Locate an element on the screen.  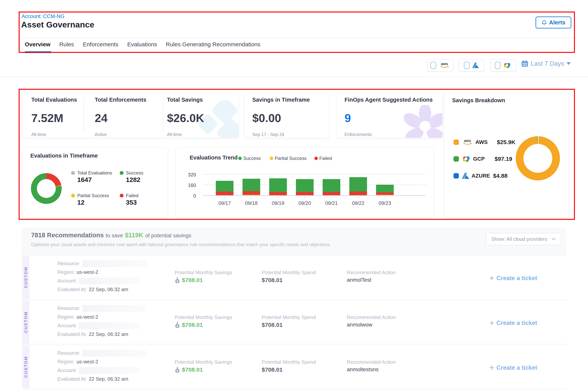
gcp-color-swatch is located at coordinates (456, 159).